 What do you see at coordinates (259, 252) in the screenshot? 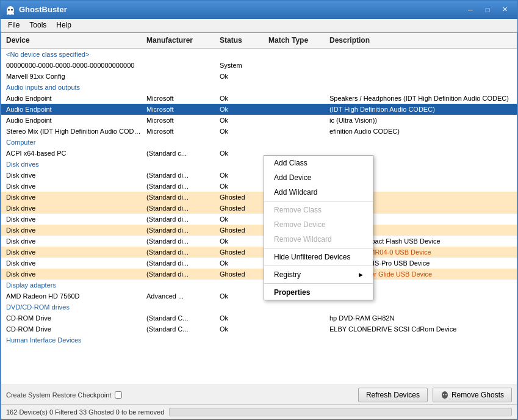
I see `table-row-ghosted: Disk drive (Standard di... Ghosted IC25N…` at bounding box center [259, 252].